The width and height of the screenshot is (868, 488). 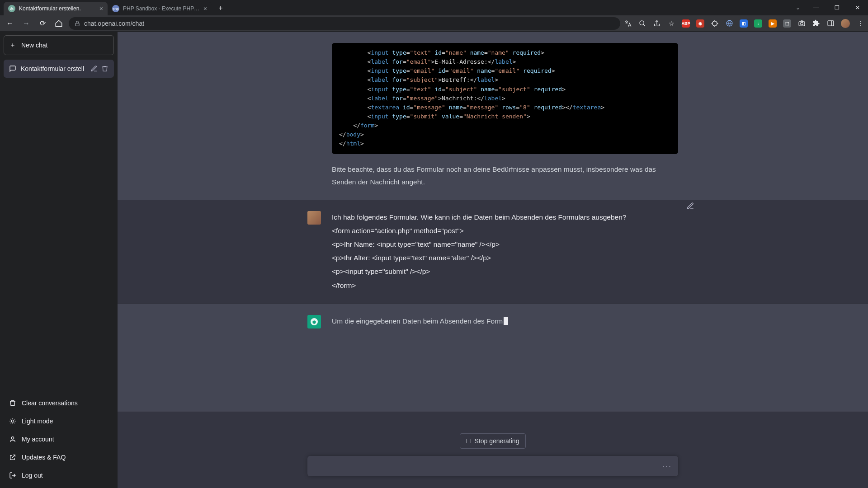 I want to click on chat-list: Kontaktformular erstell, so click(x=59, y=226).